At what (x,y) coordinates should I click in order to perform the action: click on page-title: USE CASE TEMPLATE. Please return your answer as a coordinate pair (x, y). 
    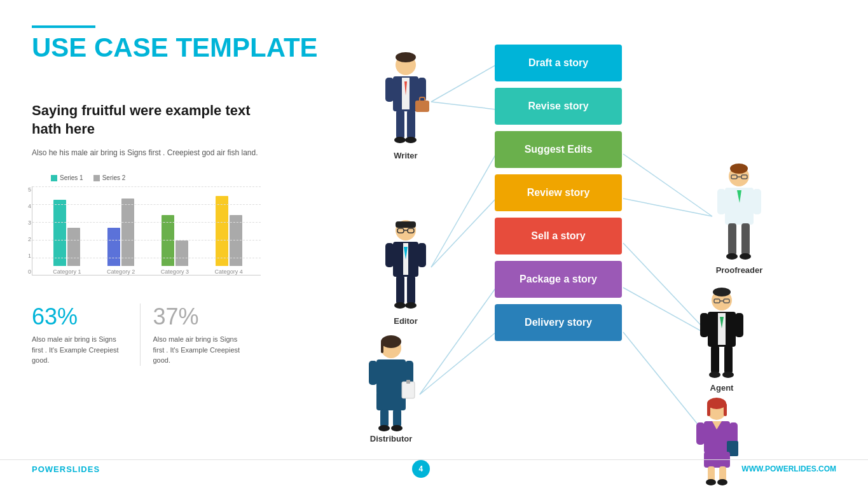
    Looking at the image, I should click on (175, 48).